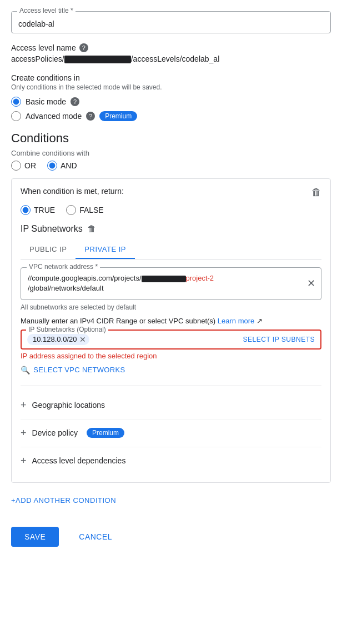 This screenshot has width=342, height=644. I want to click on select-ip-subnets-button: SELECT IP SUBNETS, so click(279, 340).